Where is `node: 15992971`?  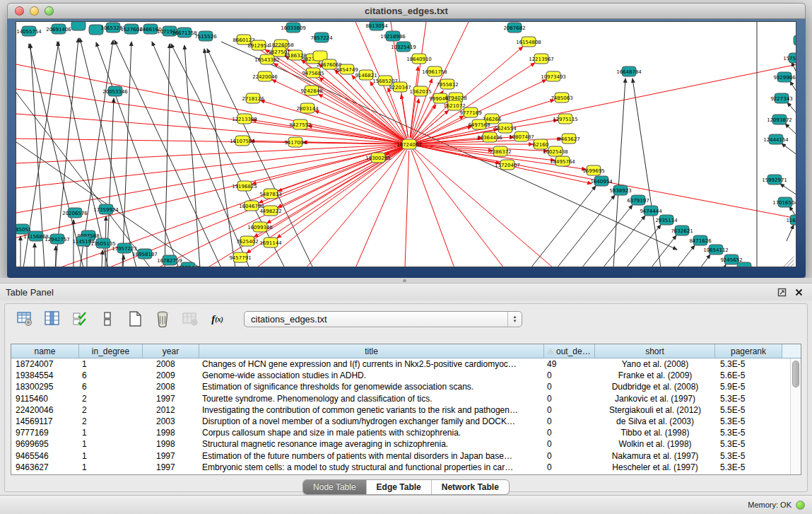 node: 15992971 is located at coordinates (775, 180).